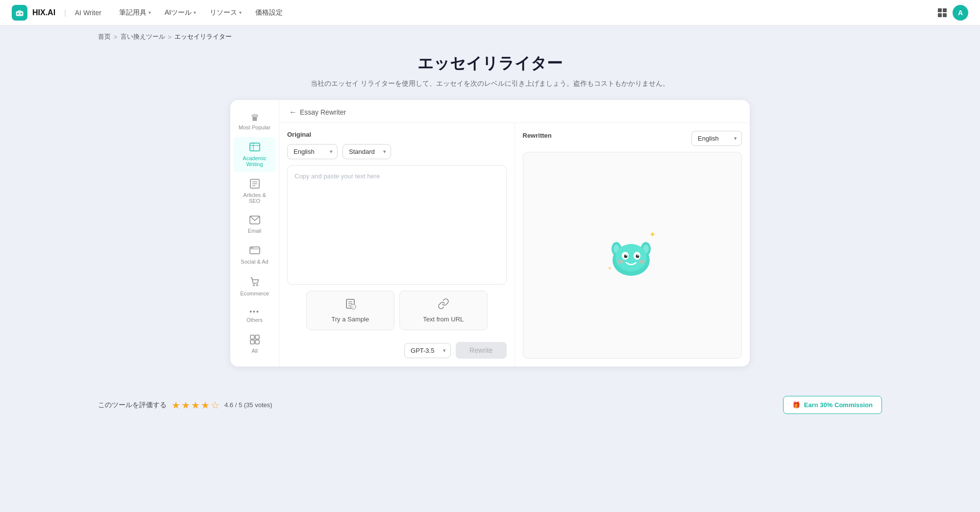 The width and height of the screenshot is (980, 512). What do you see at coordinates (255, 233) in the screenshot?
I see `sidebar: ♛ Most Popular Academic Writing` at bounding box center [255, 233].